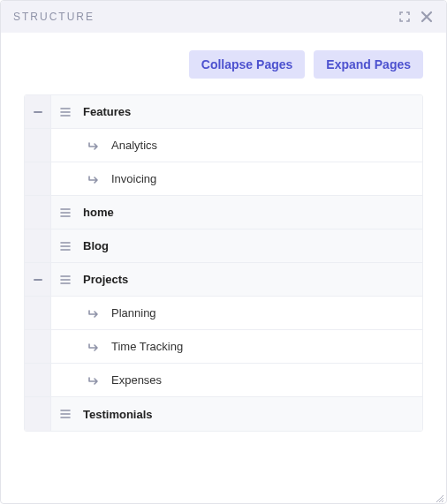 This screenshot has height=504, width=447. What do you see at coordinates (54, 17) in the screenshot?
I see `panel-title: STRUCTURE` at bounding box center [54, 17].